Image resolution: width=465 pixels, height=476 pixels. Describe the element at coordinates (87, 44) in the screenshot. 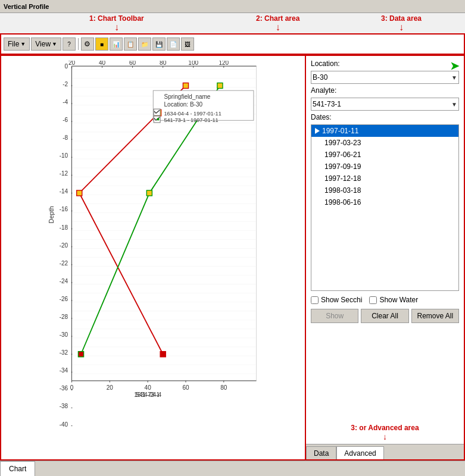

I see `gear-icon: ⚙` at that location.